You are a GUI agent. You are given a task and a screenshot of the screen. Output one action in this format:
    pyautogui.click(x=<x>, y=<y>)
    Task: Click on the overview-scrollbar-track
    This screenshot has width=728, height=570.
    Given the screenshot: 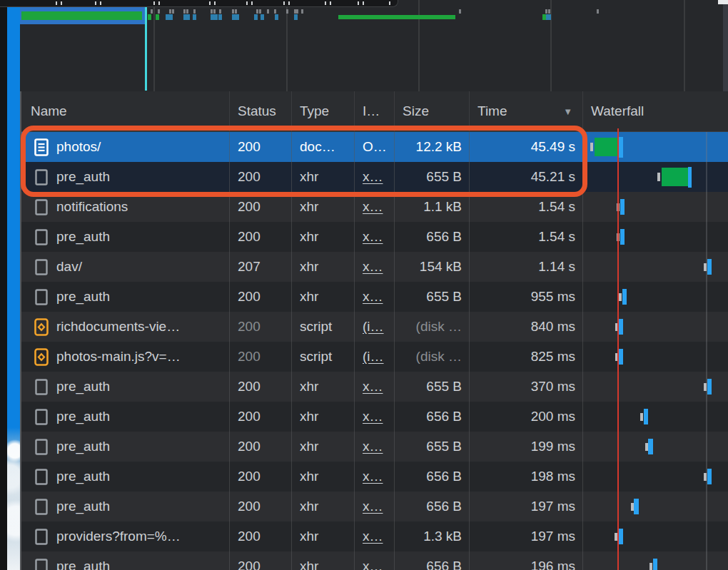 What is the action you would take?
    pyautogui.click(x=725, y=46)
    